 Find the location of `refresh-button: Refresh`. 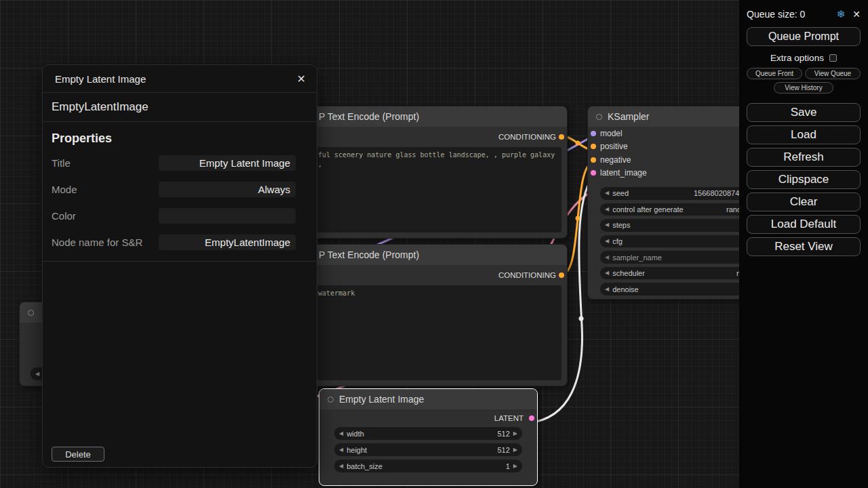

refresh-button: Refresh is located at coordinates (804, 157).